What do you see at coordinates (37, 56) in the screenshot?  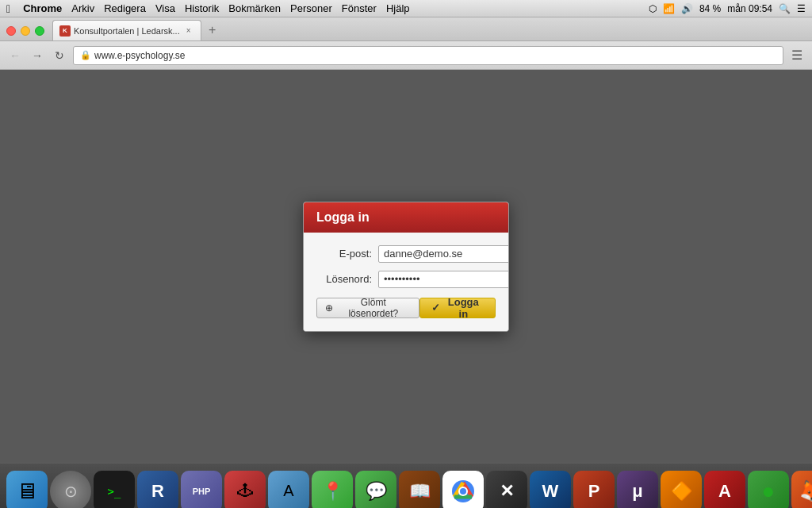 I see `forward-button: →` at bounding box center [37, 56].